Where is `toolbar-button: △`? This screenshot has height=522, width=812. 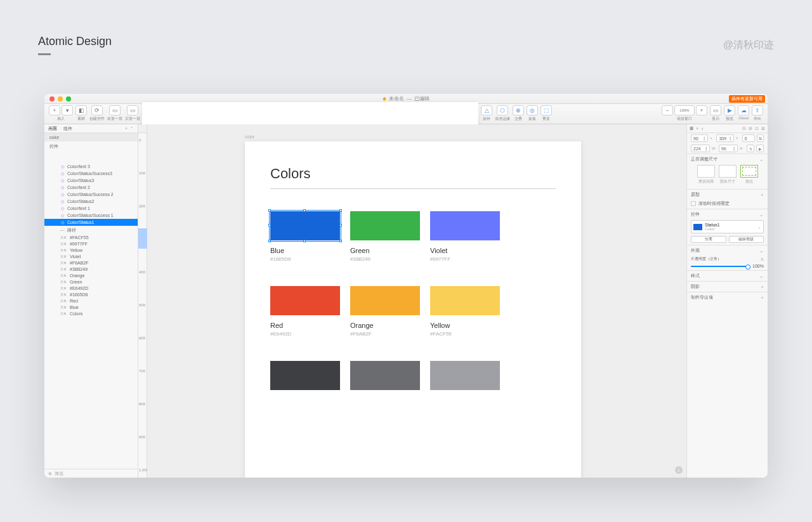 toolbar-button: △ is located at coordinates (487, 110).